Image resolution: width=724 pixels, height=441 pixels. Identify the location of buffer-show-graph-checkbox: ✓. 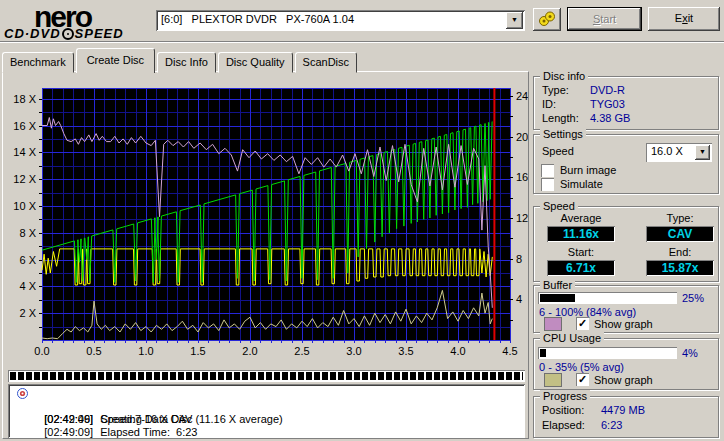
(582, 324).